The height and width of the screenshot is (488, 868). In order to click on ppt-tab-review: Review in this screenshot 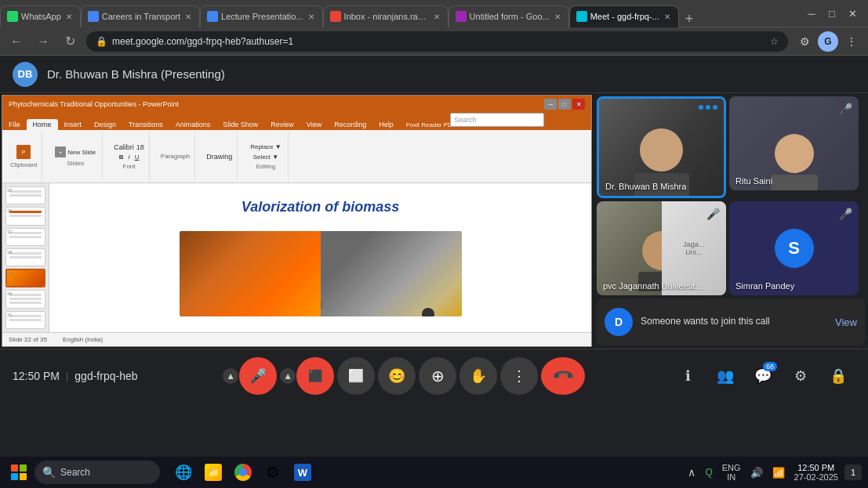, I will do `click(282, 125)`.